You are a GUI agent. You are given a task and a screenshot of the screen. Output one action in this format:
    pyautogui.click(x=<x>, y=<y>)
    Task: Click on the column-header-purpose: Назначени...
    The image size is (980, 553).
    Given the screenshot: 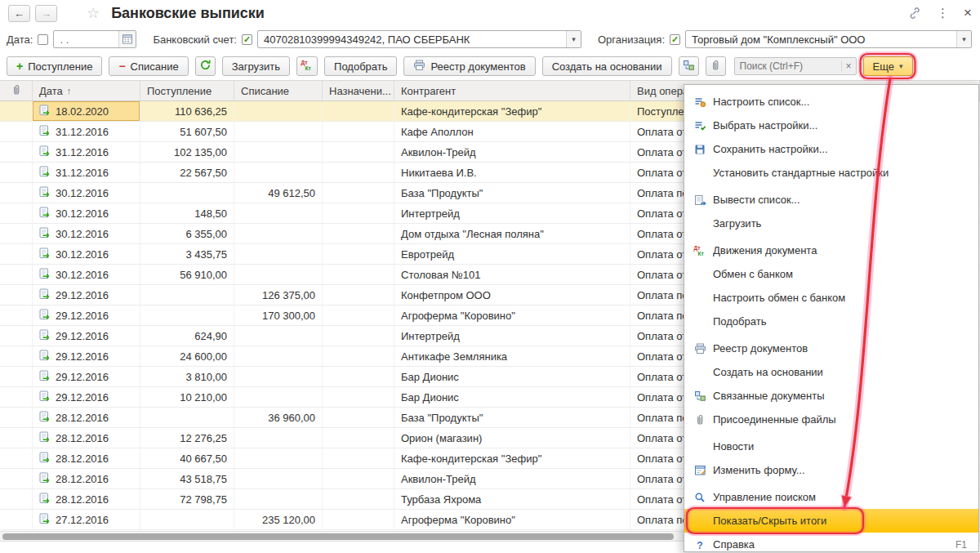 What is the action you would take?
    pyautogui.click(x=359, y=91)
    